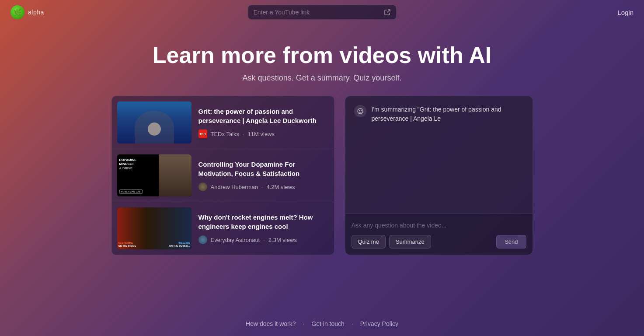 This screenshot has height=336, width=644. Describe the element at coordinates (317, 12) in the screenshot. I see `youtube-url-input` at that location.